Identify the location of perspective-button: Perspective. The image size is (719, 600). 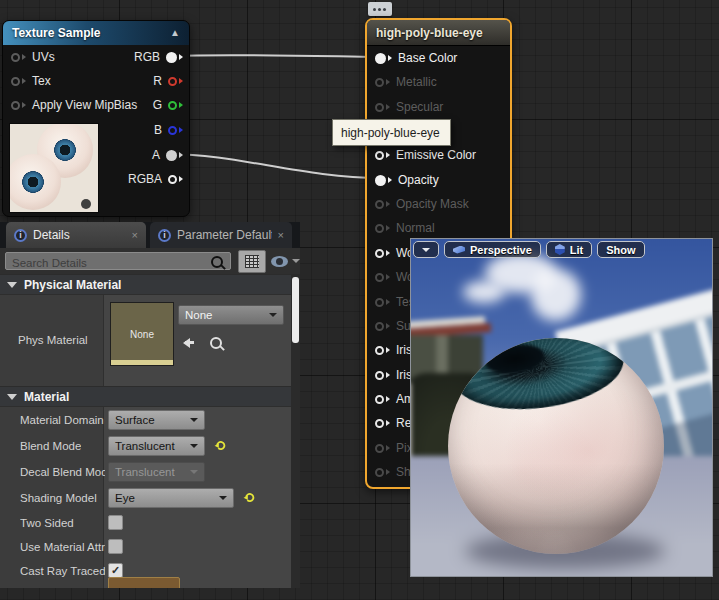
(492, 250).